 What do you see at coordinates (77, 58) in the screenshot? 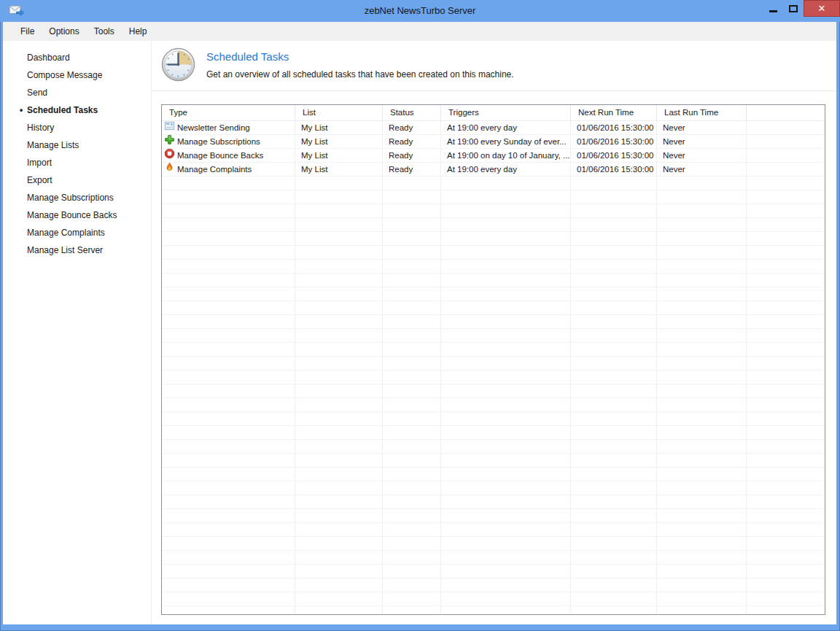
I see `sidebar-item-dashboard: Dashboard` at bounding box center [77, 58].